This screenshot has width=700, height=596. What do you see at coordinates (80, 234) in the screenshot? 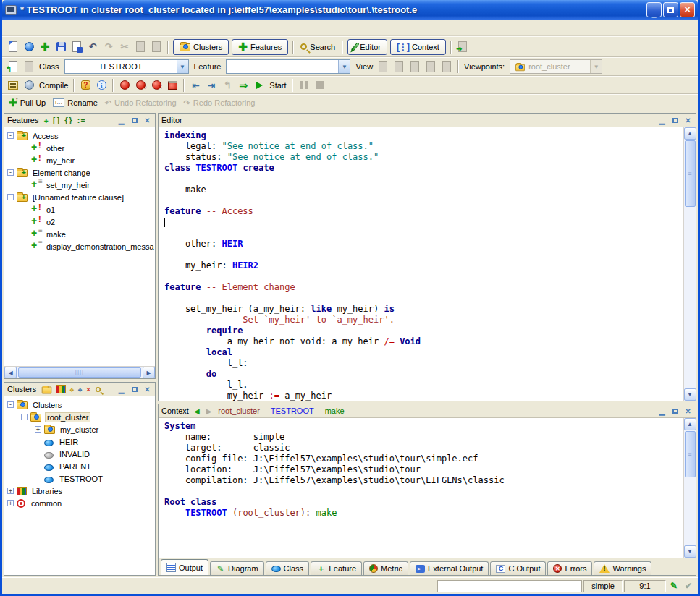
I see `tree-item-make: make` at bounding box center [80, 234].